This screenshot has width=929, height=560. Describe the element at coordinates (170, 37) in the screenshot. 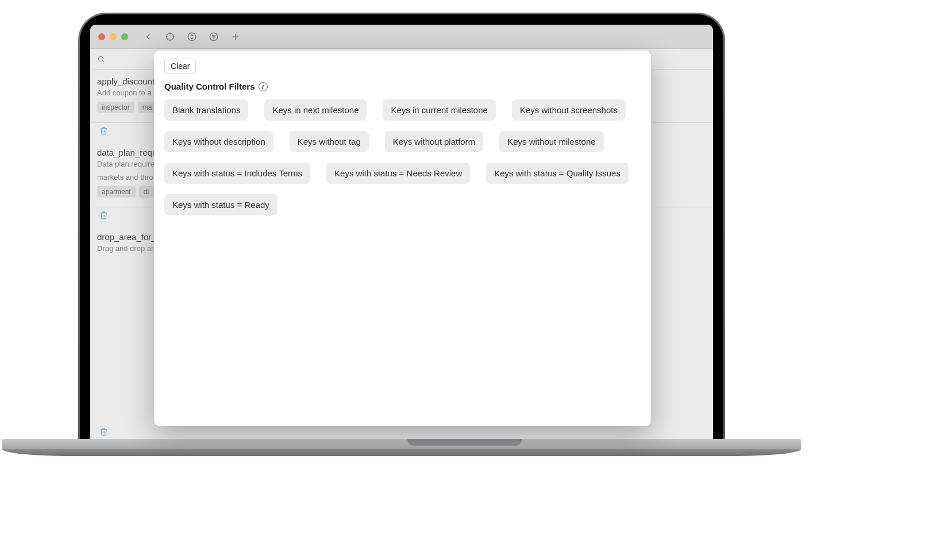

I see `target-icon` at that location.